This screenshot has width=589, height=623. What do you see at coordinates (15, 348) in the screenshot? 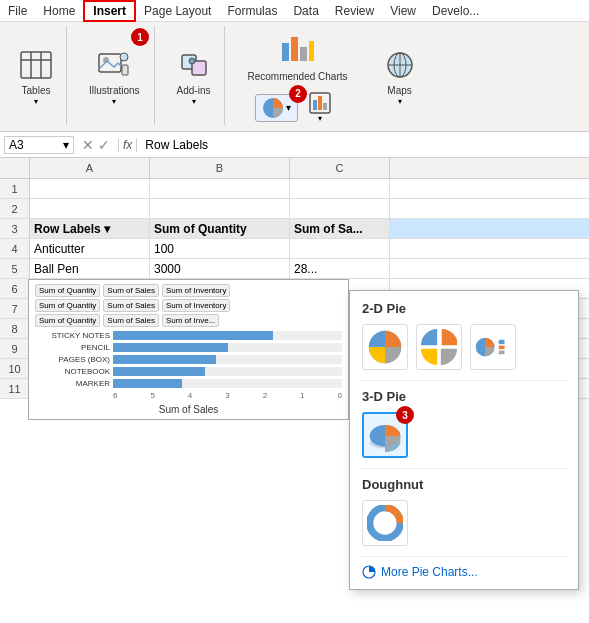
I see `row-num: 9` at bounding box center [15, 348].